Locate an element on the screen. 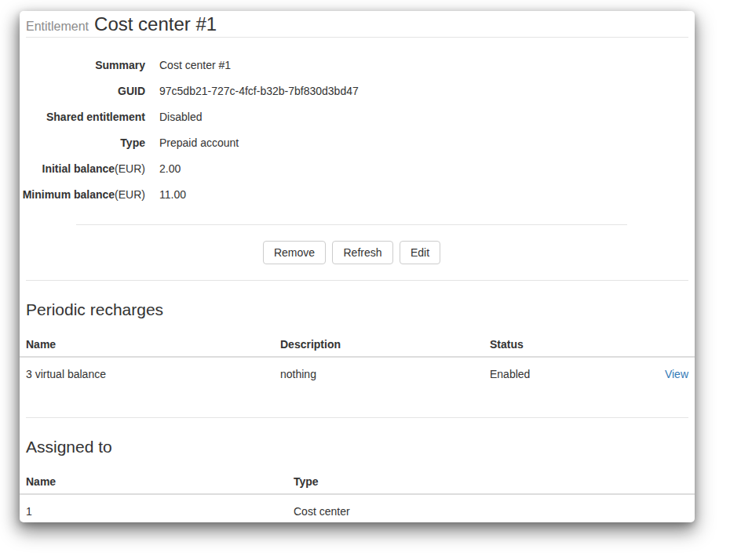 The width and height of the screenshot is (730, 560). page-header: EntitlementCost center #1 is located at coordinates (357, 24).